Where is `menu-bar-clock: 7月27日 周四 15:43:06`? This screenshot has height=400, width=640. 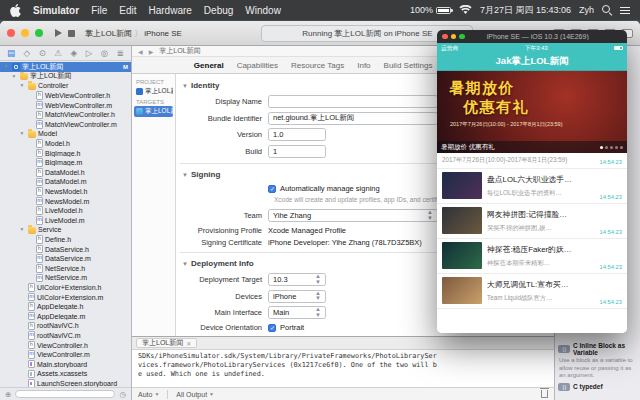
menu-bar-clock: 7月27日 周四 15:43:06 is located at coordinates (526, 10).